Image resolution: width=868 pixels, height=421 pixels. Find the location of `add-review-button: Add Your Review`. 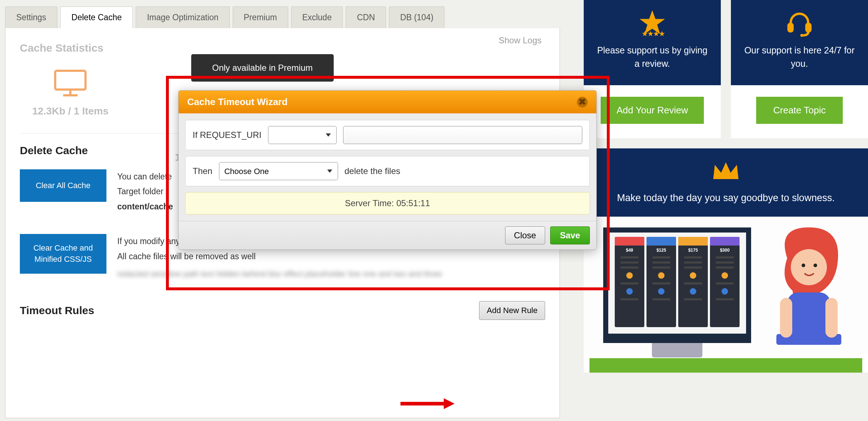

add-review-button: Add Your Review is located at coordinates (652, 110).